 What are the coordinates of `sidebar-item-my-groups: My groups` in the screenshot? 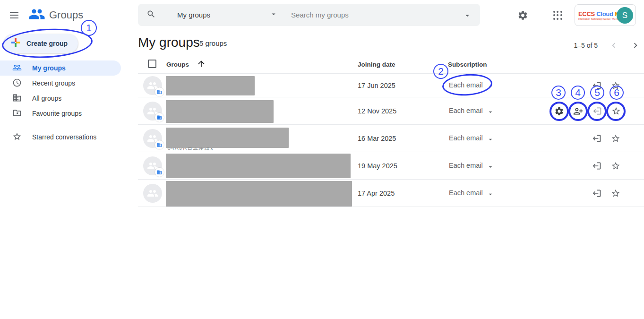 It's located at (60, 68).